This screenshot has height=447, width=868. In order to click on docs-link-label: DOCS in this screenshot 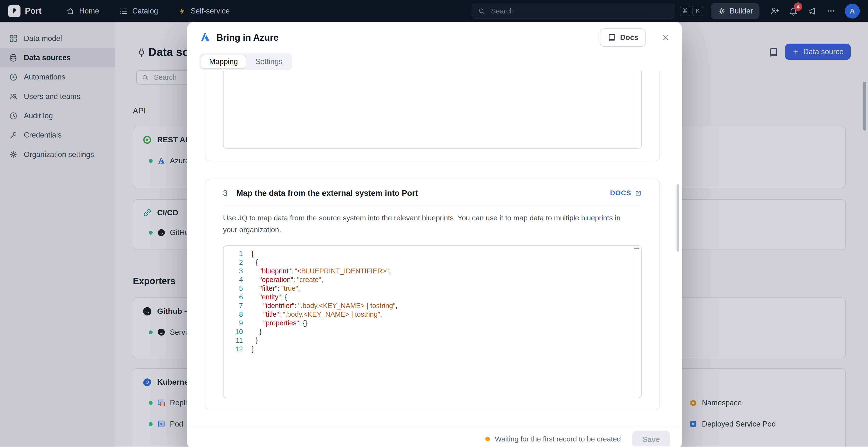, I will do `click(621, 193)`.